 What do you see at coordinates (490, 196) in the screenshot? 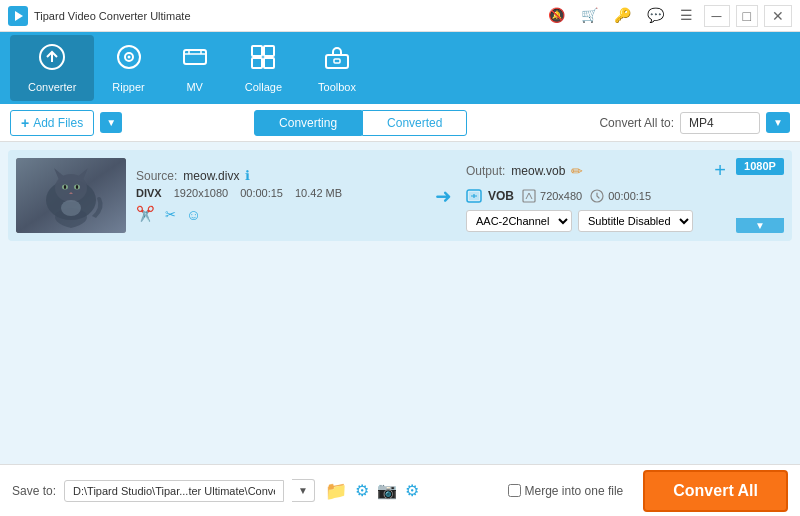
I see `output-format-badge: VOB` at bounding box center [490, 196].